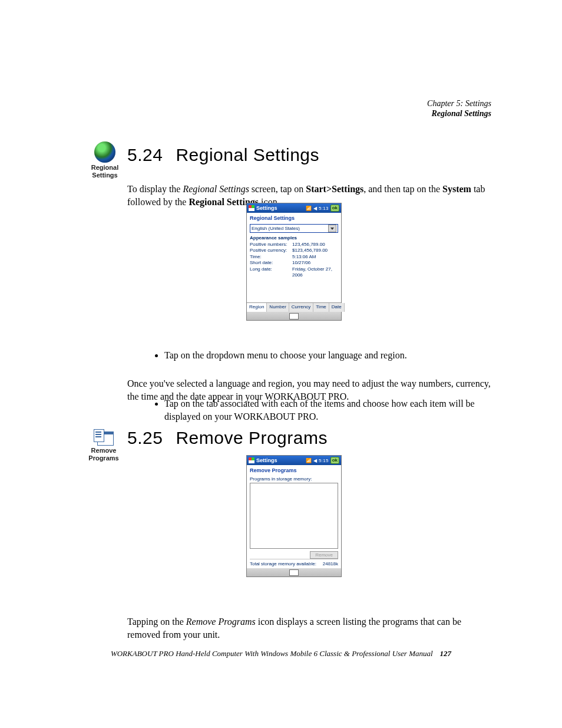 The width and height of the screenshot is (562, 728). Describe the element at coordinates (332, 229) in the screenshot. I see `chevron-down-icon` at that location.